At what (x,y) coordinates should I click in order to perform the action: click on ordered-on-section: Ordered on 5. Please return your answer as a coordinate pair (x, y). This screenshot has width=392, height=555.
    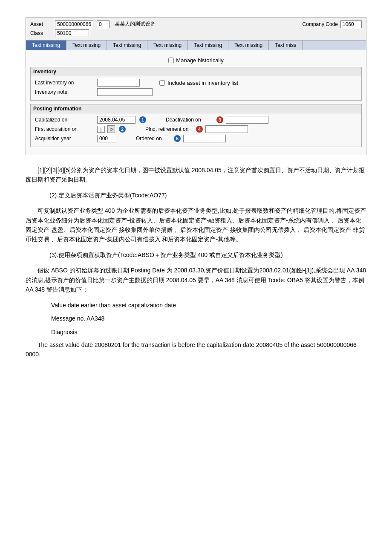
    Looking at the image, I should click on (181, 139).